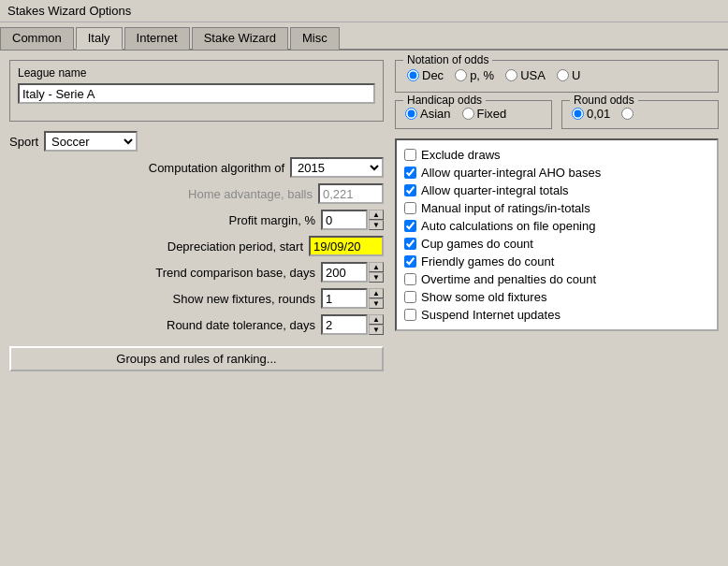 The width and height of the screenshot is (728, 566). Describe the element at coordinates (410, 226) in the screenshot. I see `checkbox-auto-calculations-input` at that location.